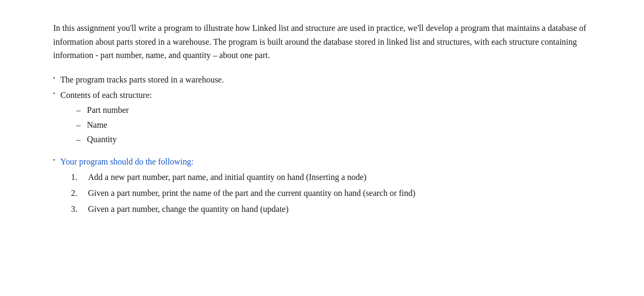 Image resolution: width=644 pixels, height=296 pixels. I want to click on sub-item-name-text: Name, so click(97, 125).